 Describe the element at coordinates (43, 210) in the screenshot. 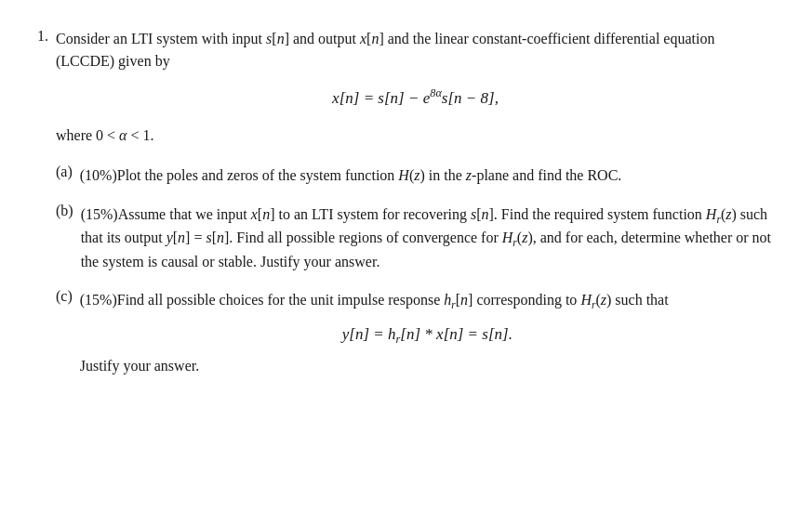

I see `problem-number: 1.` at that location.